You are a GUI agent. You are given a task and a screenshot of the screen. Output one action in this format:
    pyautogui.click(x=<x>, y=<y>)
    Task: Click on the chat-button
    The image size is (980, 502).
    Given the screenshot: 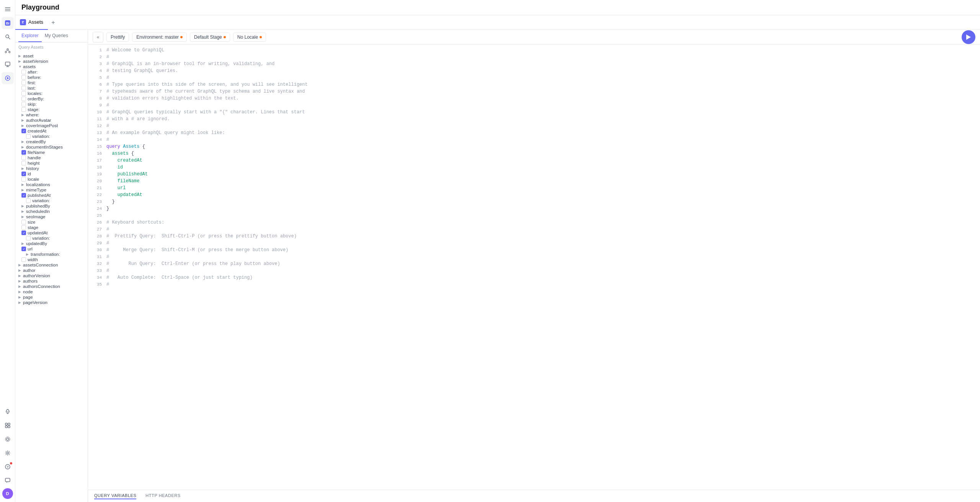 What is the action you would take?
    pyautogui.click(x=8, y=481)
    